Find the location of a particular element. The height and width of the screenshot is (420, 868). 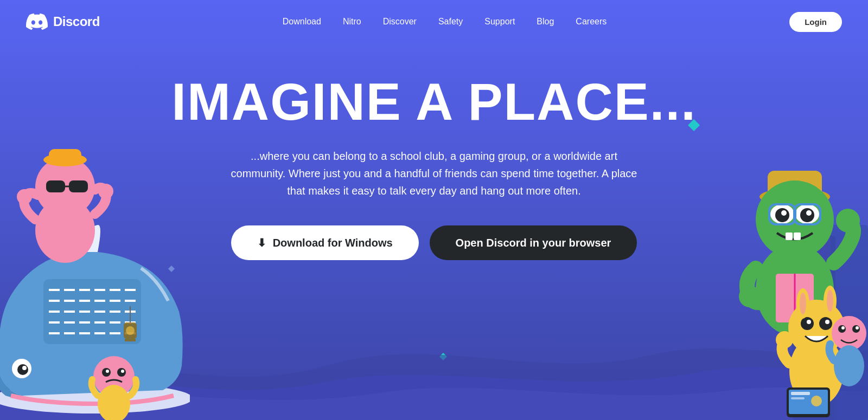

nav-links-list: Download Nitro Discover Safety Support B… is located at coordinates (445, 22).